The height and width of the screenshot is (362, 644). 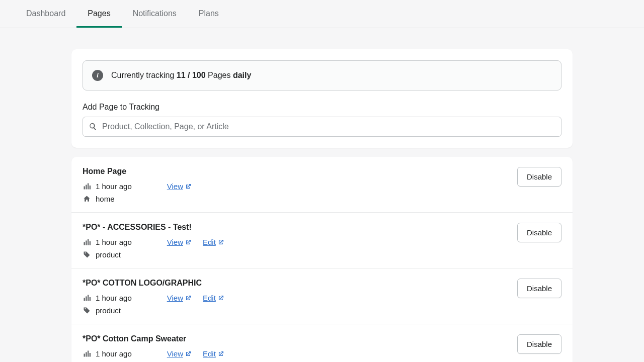 I want to click on search-wrap, so click(x=322, y=127).